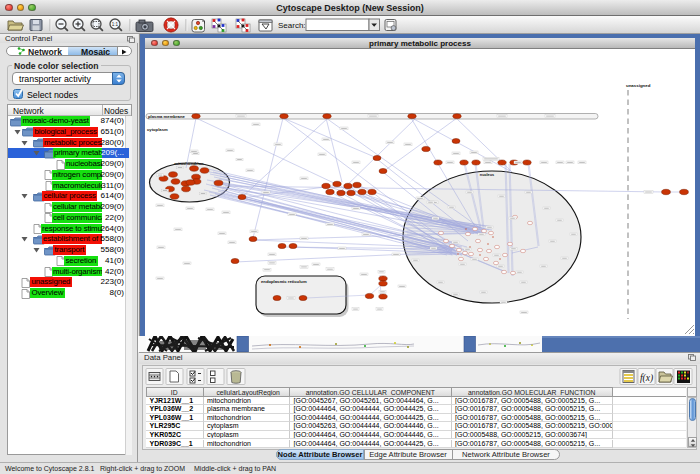 The image size is (700, 474). Describe the element at coordinates (487, 174) in the screenshot. I see `svg-text: nucleus` at that location.